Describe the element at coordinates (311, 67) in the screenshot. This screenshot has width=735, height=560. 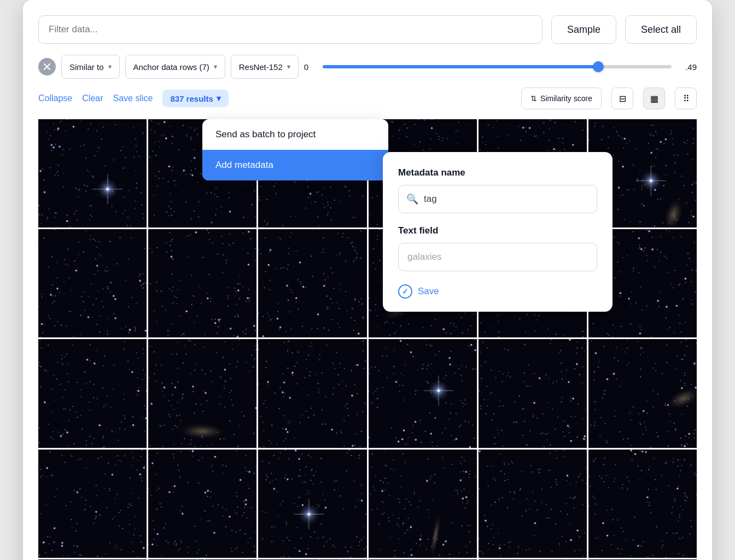
I see `slider-min-value: 0` at that location.